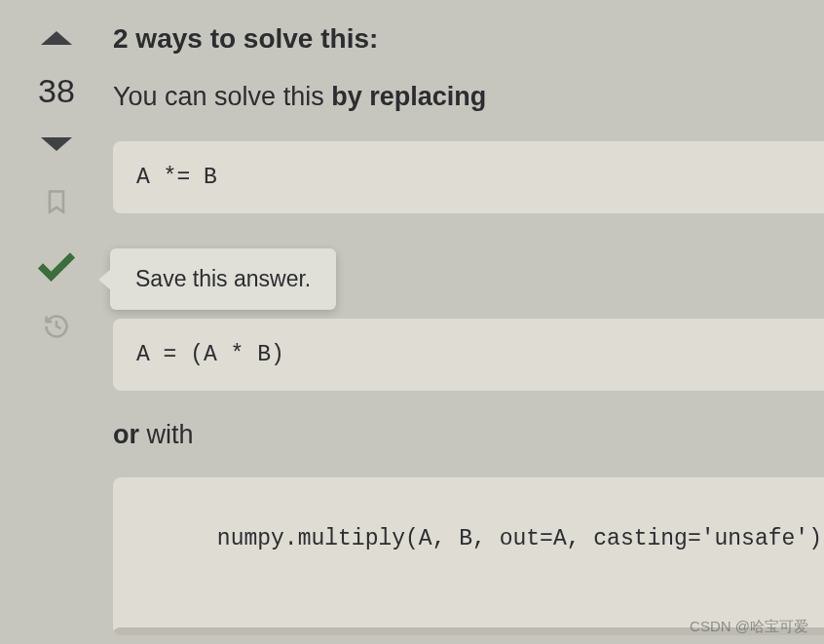  What do you see at coordinates (468, 97) in the screenshot?
I see `intro-line: You can solve this by replacing` at bounding box center [468, 97].